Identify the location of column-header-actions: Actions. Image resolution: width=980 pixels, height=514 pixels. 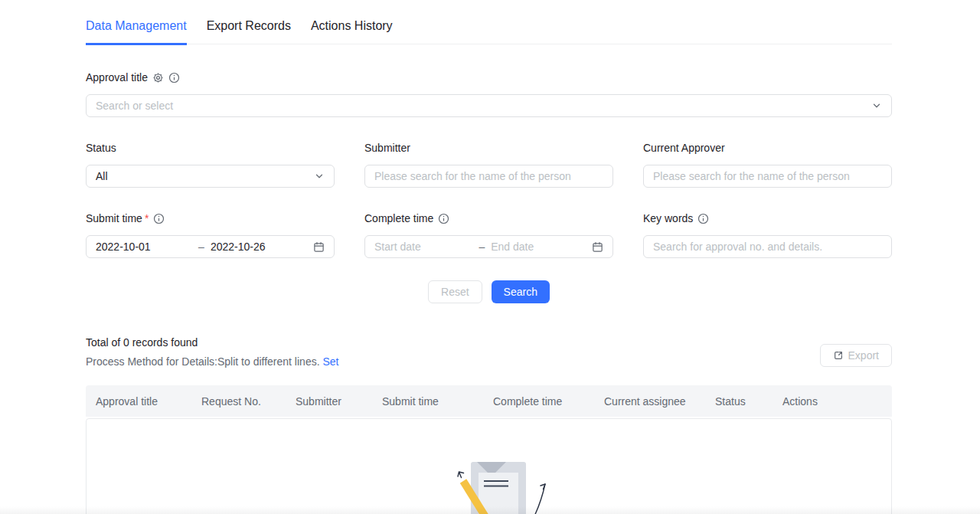
(838, 401).